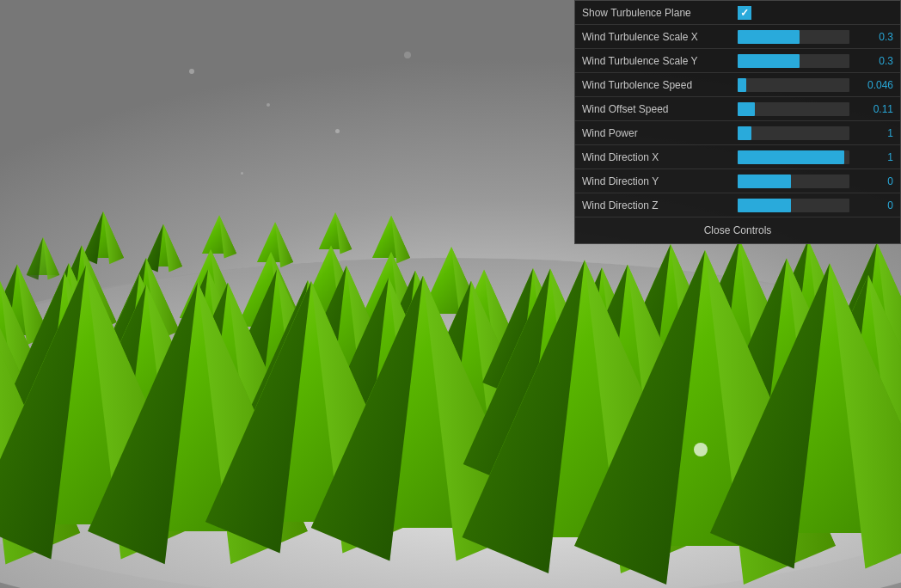 This screenshot has width=901, height=588. I want to click on slider-fill-wind-turbulence-scale-y, so click(769, 61).